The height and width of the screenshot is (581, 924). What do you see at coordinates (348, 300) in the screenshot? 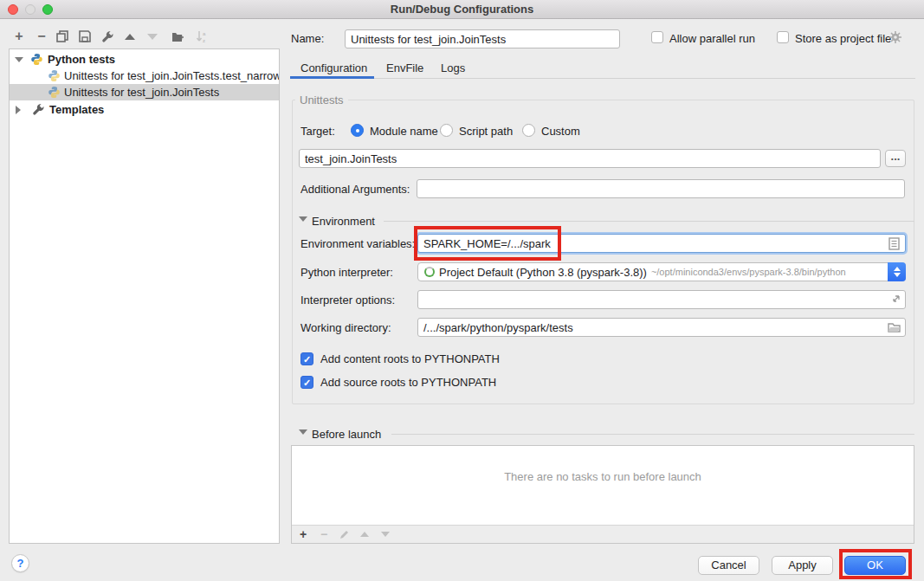
I see `interpreter-options-label: Interpreter options:` at bounding box center [348, 300].